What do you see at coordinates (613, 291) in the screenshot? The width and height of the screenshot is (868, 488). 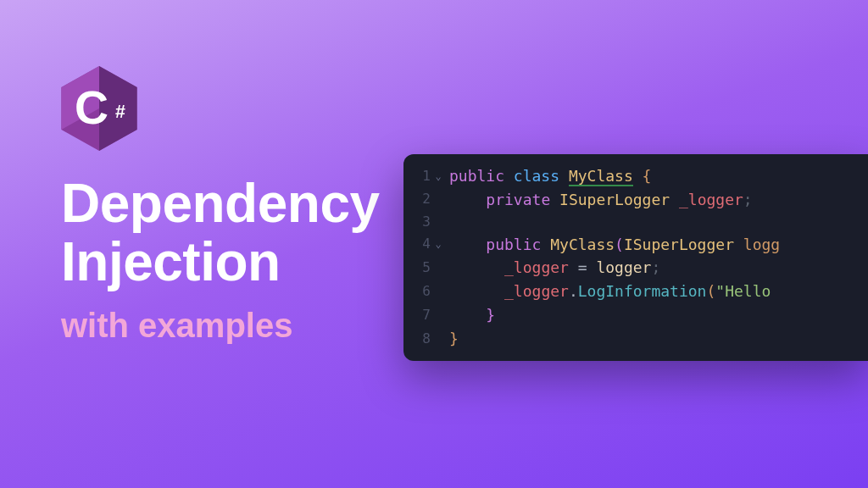 I see `code-text: _logger.LogInformation("Hello` at bounding box center [613, 291].